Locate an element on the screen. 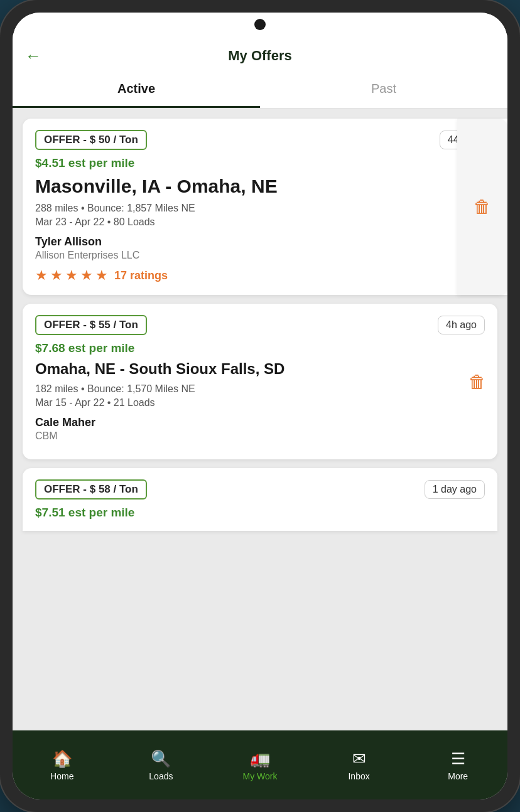  offer-2-contact: Cale Maher is located at coordinates (260, 423).